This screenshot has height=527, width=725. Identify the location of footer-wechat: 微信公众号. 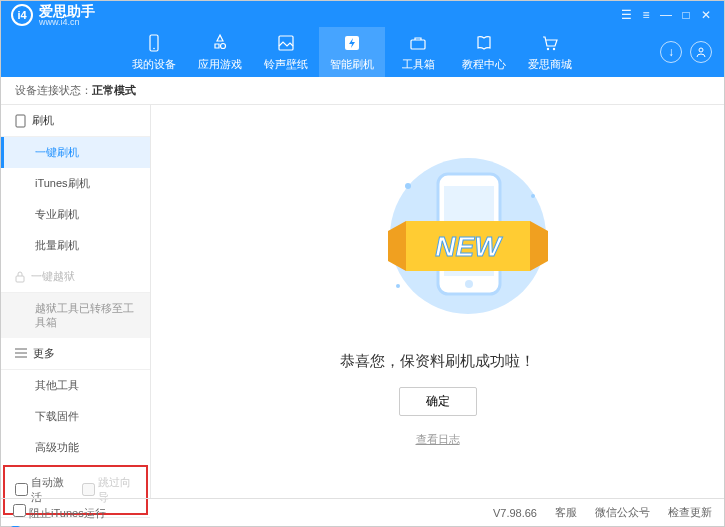
(622, 512).